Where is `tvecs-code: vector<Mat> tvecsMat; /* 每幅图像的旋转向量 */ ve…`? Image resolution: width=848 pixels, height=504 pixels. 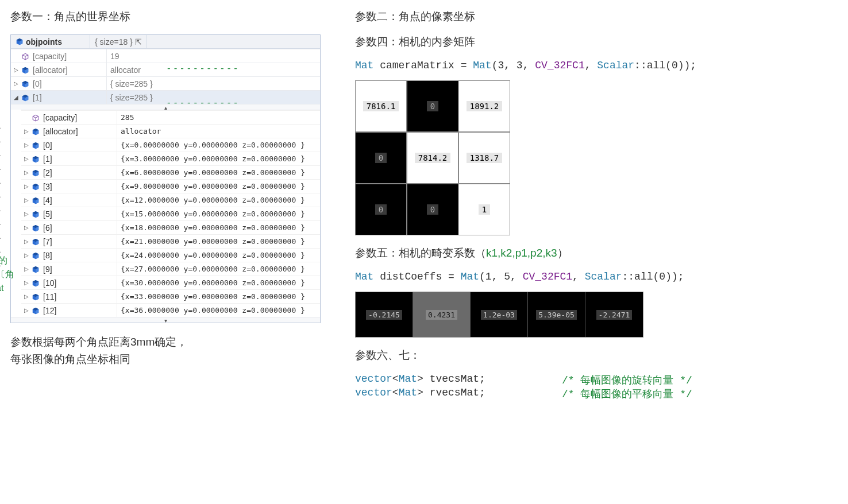 tvecs-code: vector<Mat> tvecsMat; /* 每幅图像的旋转向量 */ ve… is located at coordinates (596, 387).